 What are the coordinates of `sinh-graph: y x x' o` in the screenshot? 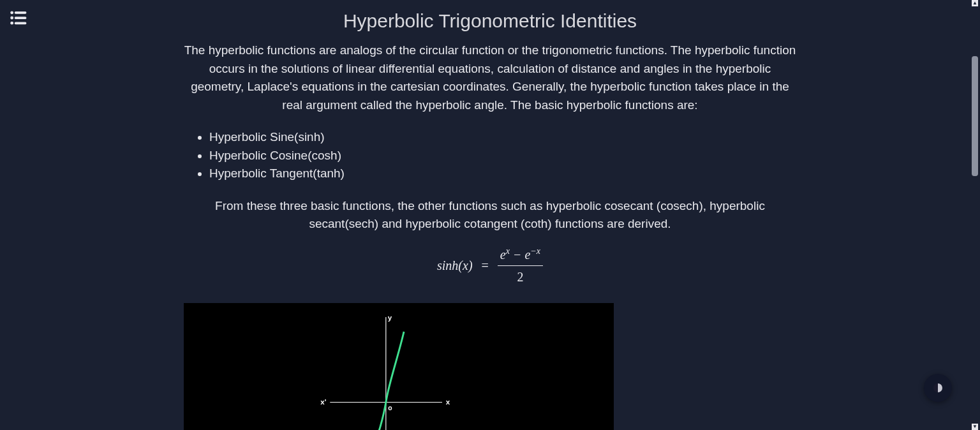 It's located at (399, 367).